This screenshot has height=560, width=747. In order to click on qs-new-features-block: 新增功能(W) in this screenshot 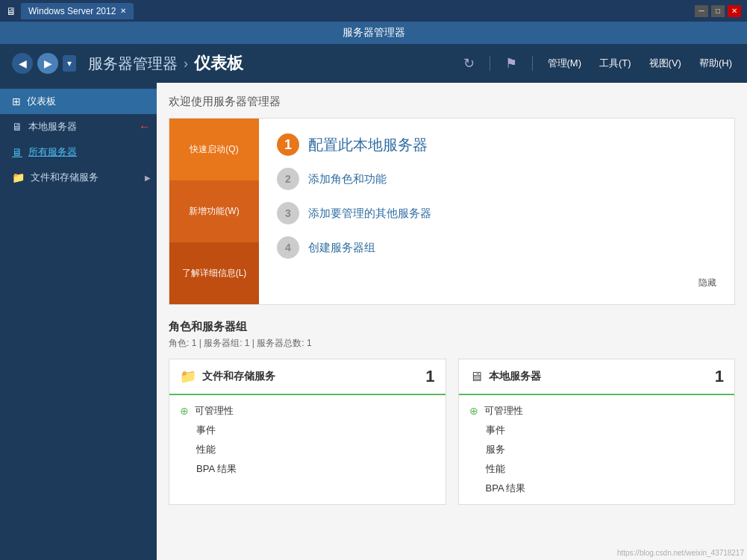, I will do `click(214, 212)`.